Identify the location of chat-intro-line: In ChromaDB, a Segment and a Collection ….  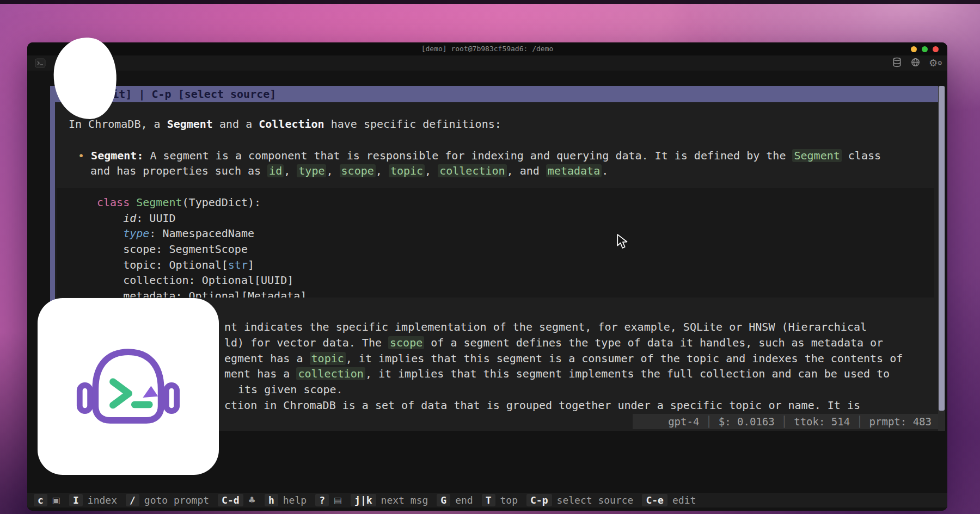
(285, 124).